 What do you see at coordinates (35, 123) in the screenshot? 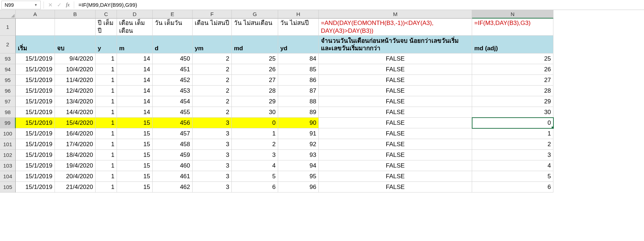
I see `cell-A99: 15/1/2019` at bounding box center [35, 123].